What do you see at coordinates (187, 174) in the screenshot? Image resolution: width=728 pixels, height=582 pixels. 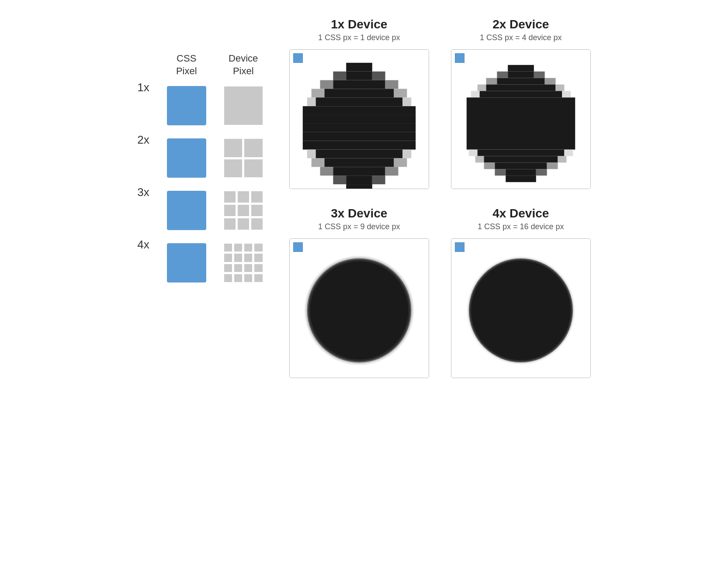 I see `css-pixels-col: CSSPixel` at bounding box center [187, 174].